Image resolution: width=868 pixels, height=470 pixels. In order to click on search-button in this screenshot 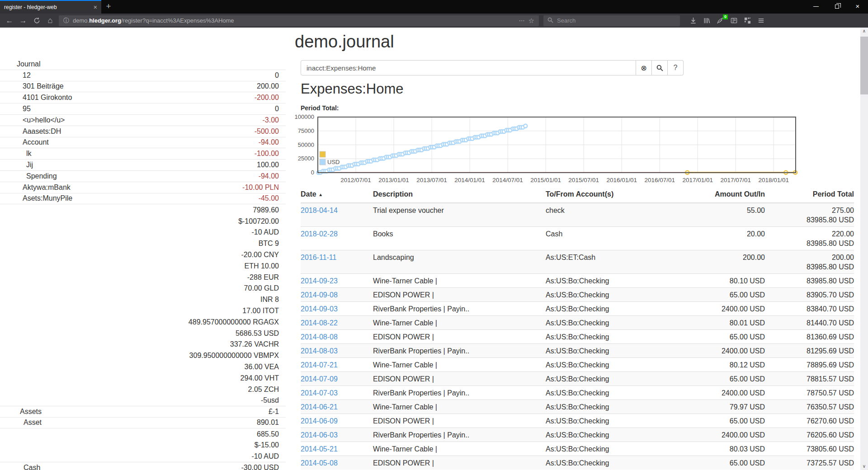, I will do `click(660, 68)`.